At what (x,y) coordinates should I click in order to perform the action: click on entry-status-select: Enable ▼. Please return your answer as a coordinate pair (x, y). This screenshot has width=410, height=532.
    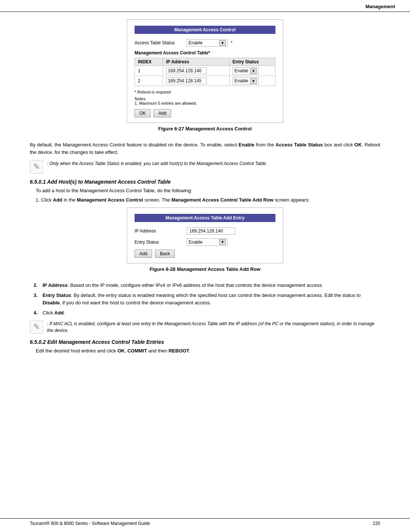
    Looking at the image, I should click on (207, 242).